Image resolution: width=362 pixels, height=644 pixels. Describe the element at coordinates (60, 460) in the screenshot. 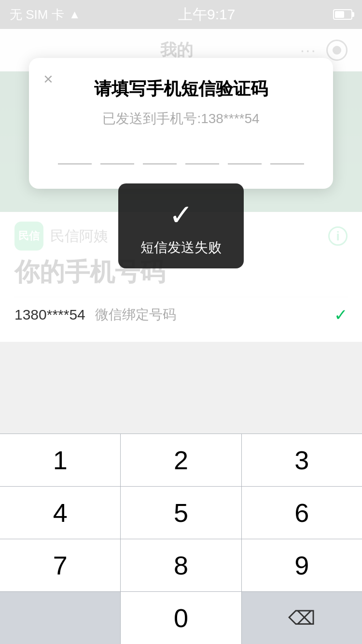

I see `key-1: 1` at that location.